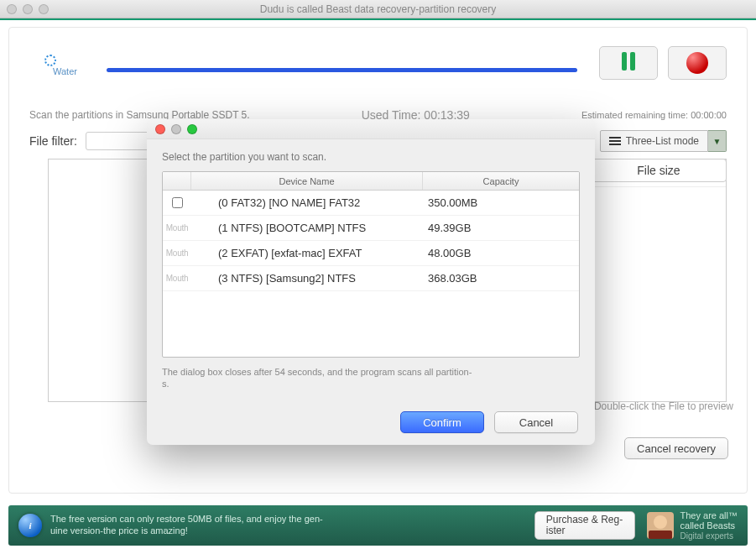 This screenshot has width=756, height=554. Describe the element at coordinates (378, 9) in the screenshot. I see `window-title: Dudu is called Beast data recovery-parti…` at that location.